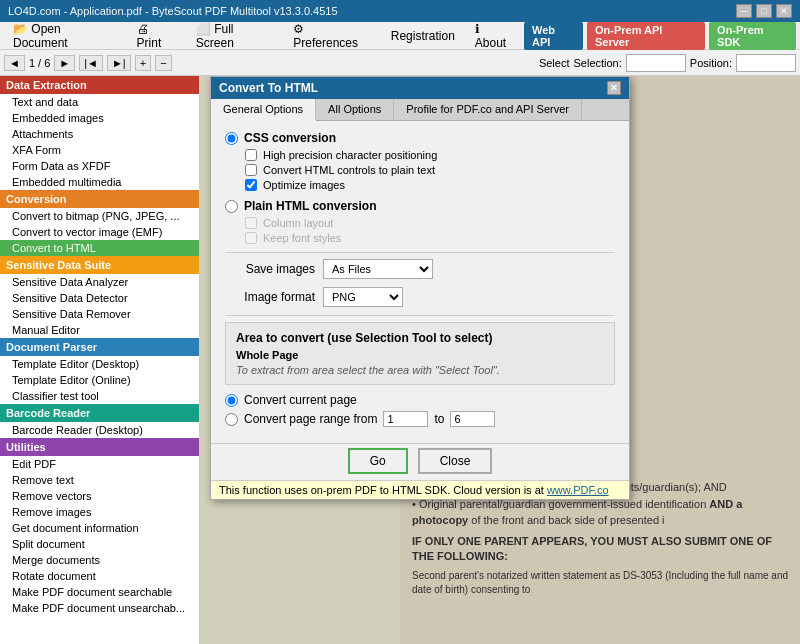 The image size is (800, 644). I want to click on sidebar-item-convert-html: Convert to HTML, so click(100, 248).